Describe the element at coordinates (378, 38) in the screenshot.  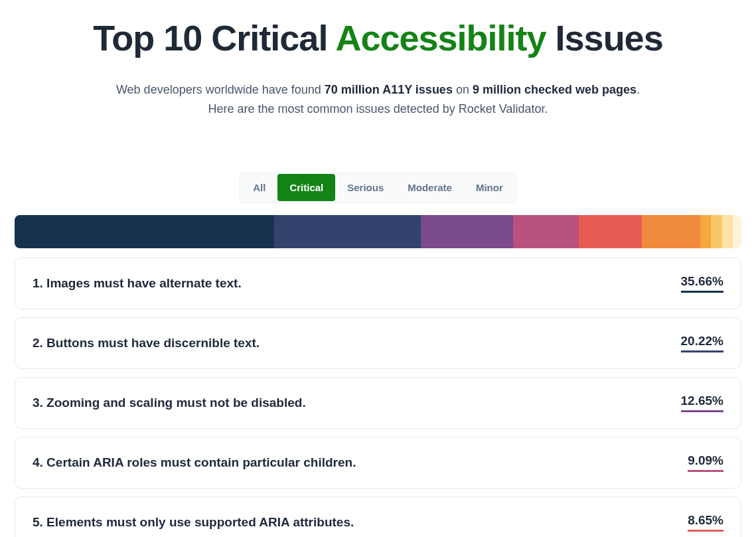
I see `page-title: Top 10 Critical Accessibility Issues` at that location.